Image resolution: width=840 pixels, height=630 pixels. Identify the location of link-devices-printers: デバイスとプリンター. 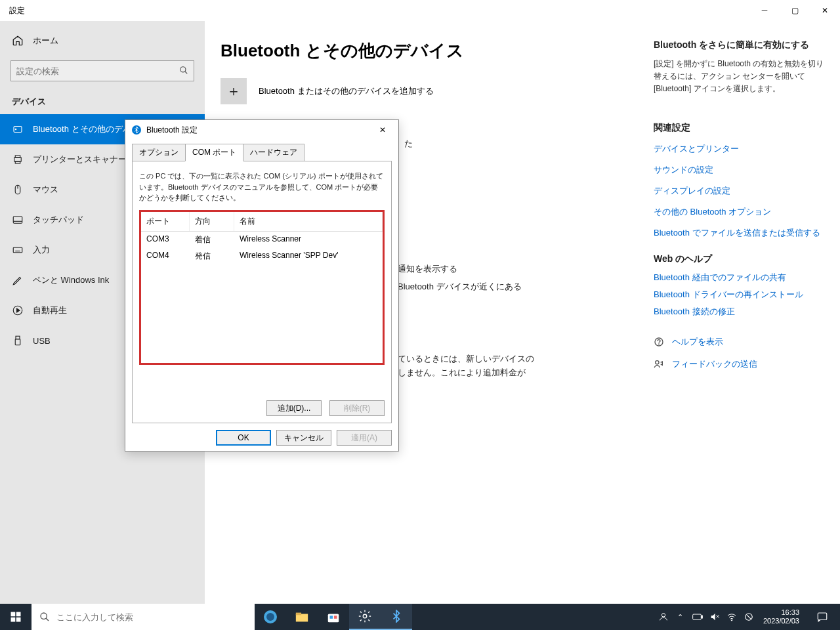
(739, 149).